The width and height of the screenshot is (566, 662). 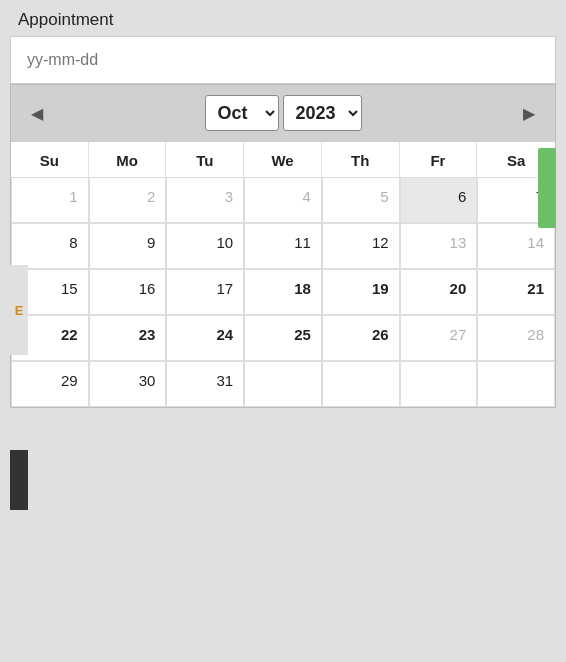 I want to click on calendar-day: 17, so click(x=205, y=292).